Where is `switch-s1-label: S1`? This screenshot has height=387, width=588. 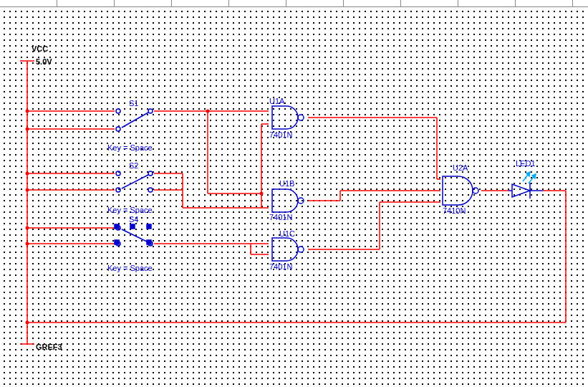 switch-s1-label: S1 is located at coordinates (133, 103).